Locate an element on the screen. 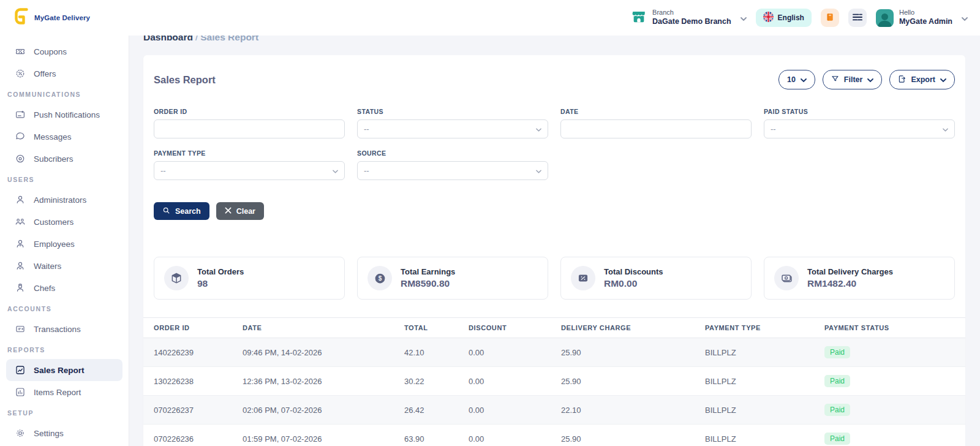 This screenshot has width=980, height=446. status-select: -- is located at coordinates (453, 129).